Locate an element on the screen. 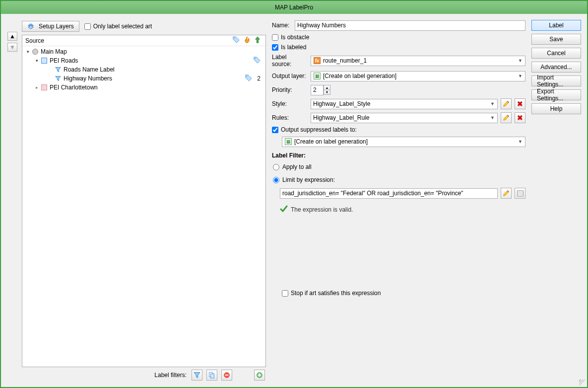  is-obstacle-label: Is obstacle is located at coordinates (295, 37).